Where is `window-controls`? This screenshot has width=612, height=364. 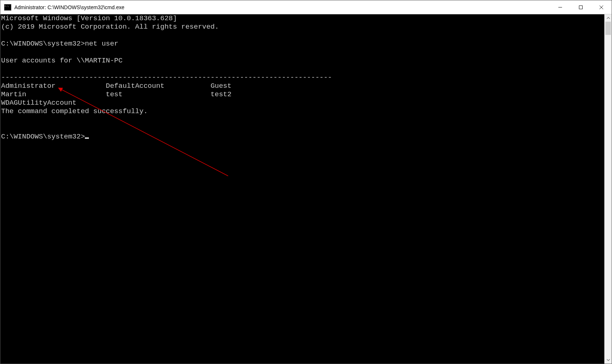 window-controls is located at coordinates (581, 7).